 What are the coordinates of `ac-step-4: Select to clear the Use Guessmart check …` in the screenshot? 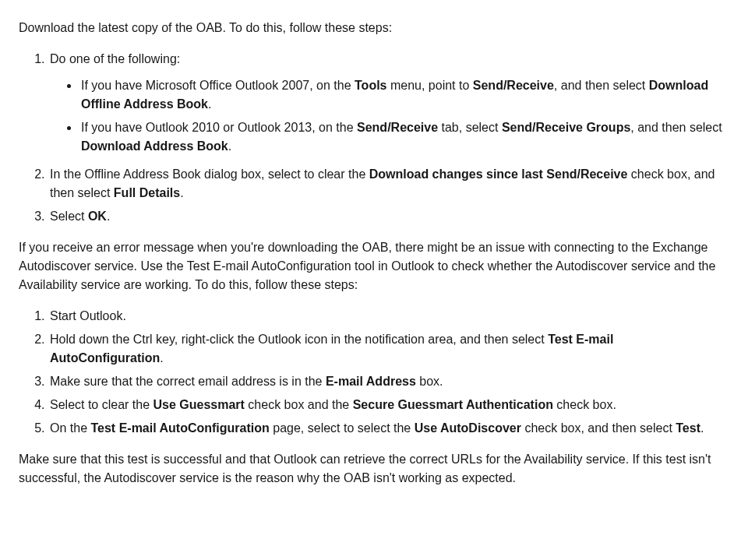 It's located at (385, 405).